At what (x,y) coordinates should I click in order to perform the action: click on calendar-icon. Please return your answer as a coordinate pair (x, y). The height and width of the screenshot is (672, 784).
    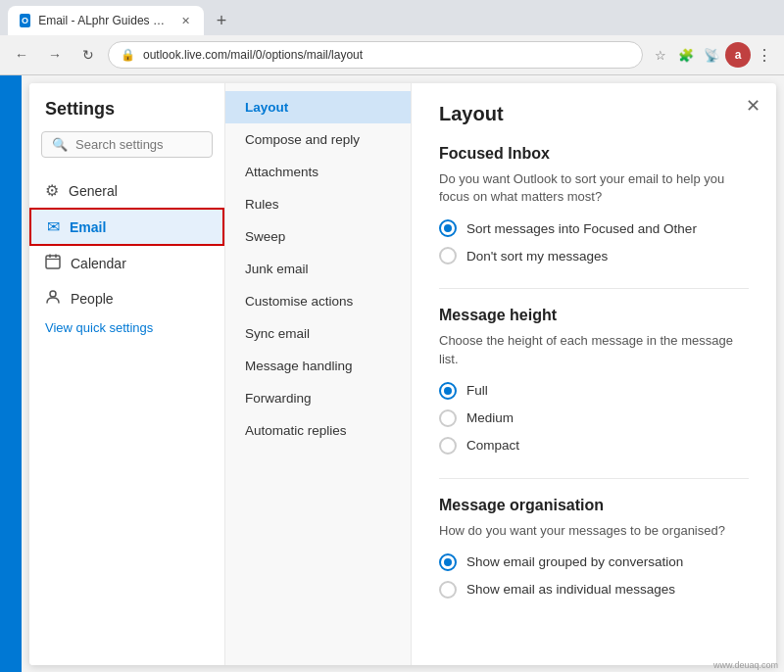
    Looking at the image, I should click on (53, 264).